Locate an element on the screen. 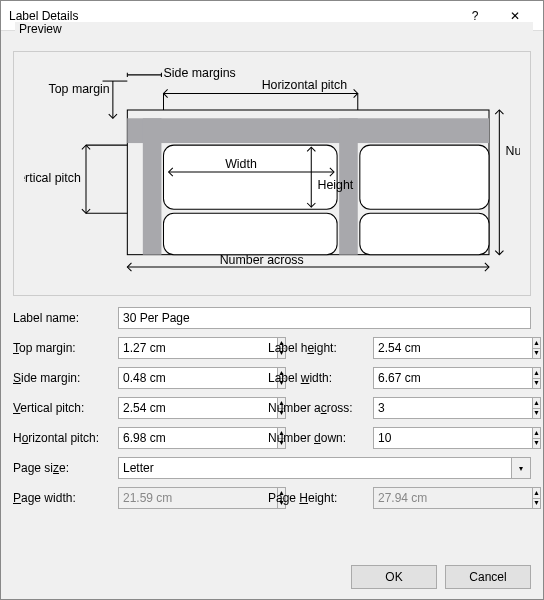  cancel-button: Cancel is located at coordinates (488, 577).